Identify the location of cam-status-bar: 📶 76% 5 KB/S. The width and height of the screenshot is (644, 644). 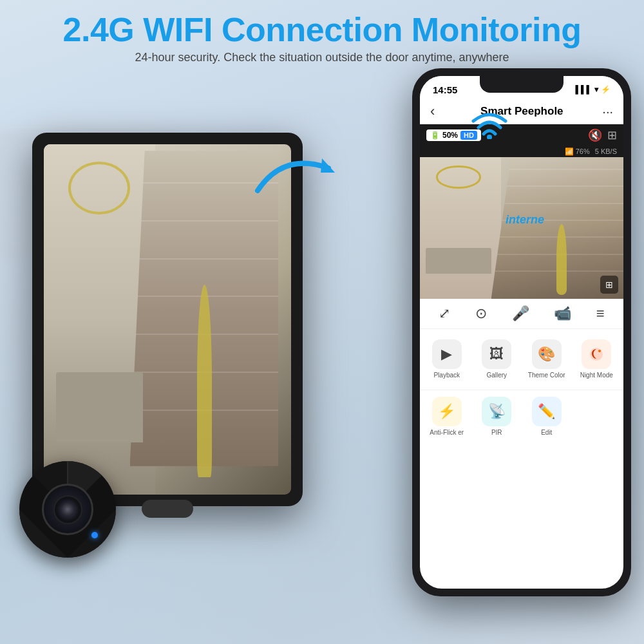
(522, 152).